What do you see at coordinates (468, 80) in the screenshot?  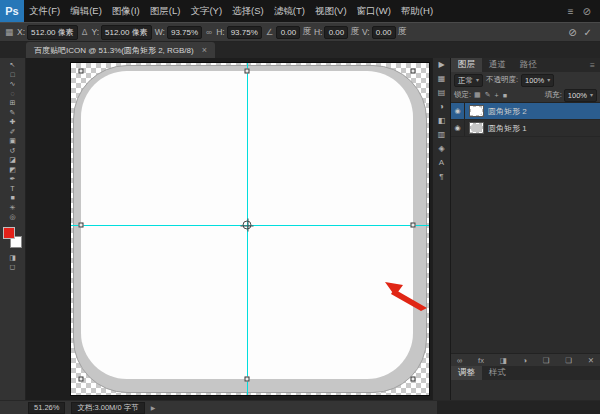 I see `blend-mode-select: 正常 ▾` at bounding box center [468, 80].